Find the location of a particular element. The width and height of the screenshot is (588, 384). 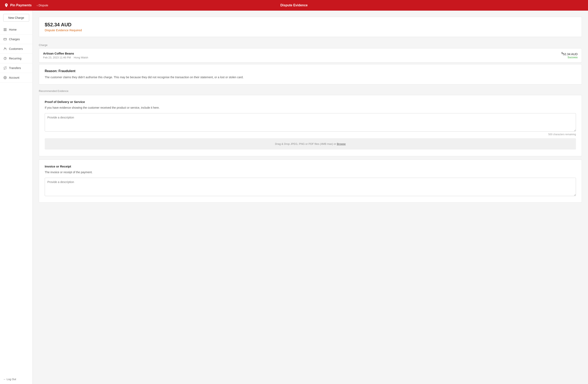

top-navigation: Pin Payments ‹ Dispute Dispute Evidence is located at coordinates (294, 5).